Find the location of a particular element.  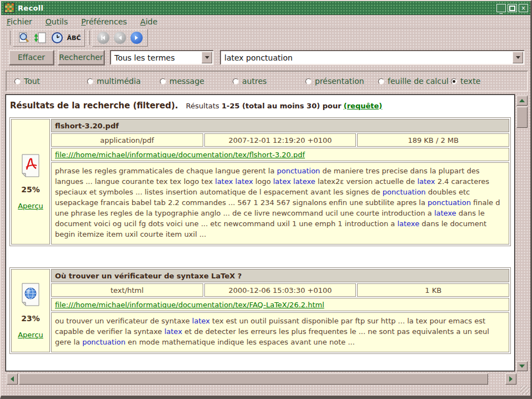

toolbar-group-tools: ÂBĈ is located at coordinates (49, 38).